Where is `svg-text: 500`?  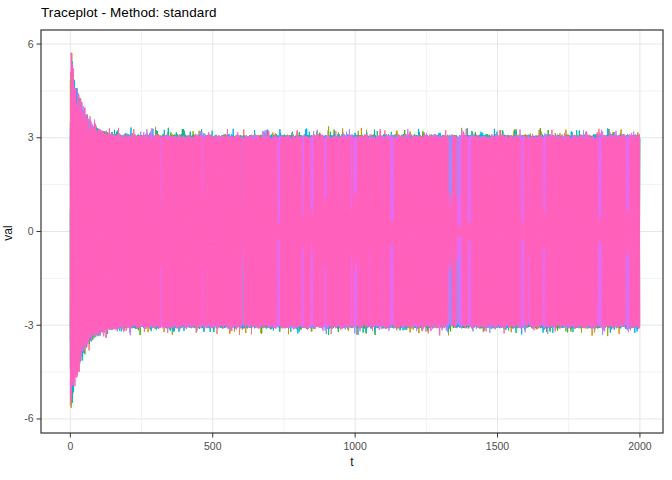
svg-text: 500 is located at coordinates (213, 446).